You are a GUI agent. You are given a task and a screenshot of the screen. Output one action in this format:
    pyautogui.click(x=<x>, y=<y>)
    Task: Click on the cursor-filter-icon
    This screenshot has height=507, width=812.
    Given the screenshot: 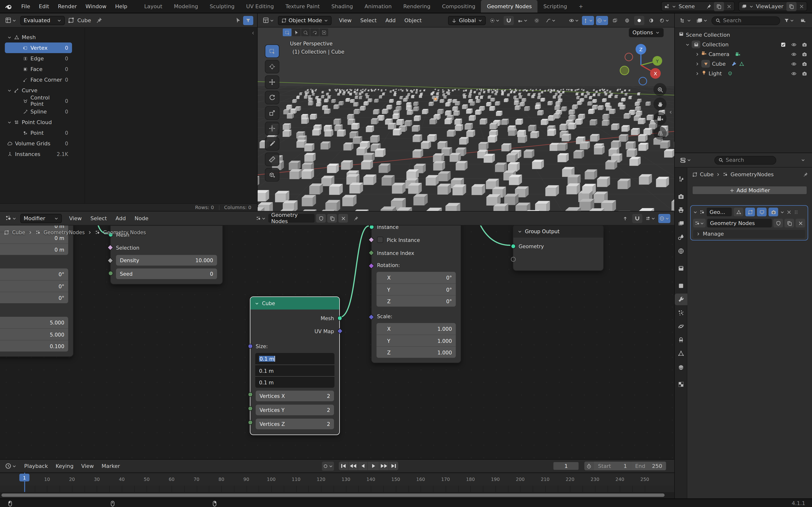 What is the action you would take?
    pyautogui.click(x=238, y=20)
    